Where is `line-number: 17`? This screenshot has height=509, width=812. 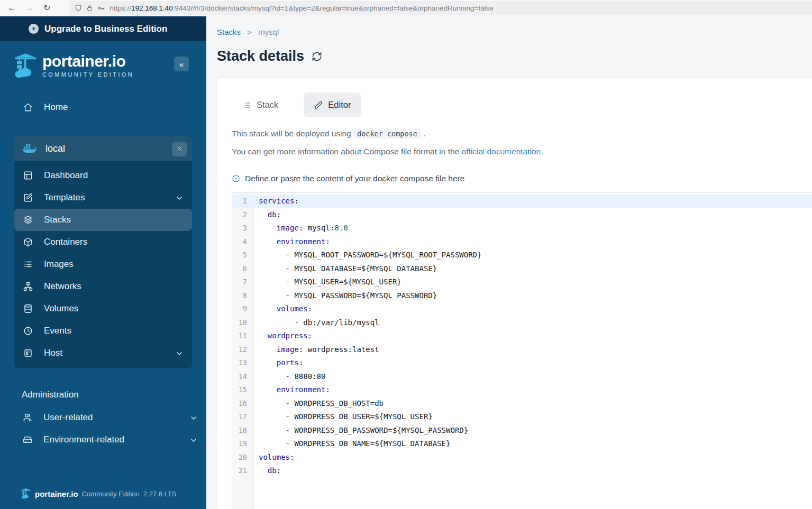
line-number: 17 is located at coordinates (243, 417).